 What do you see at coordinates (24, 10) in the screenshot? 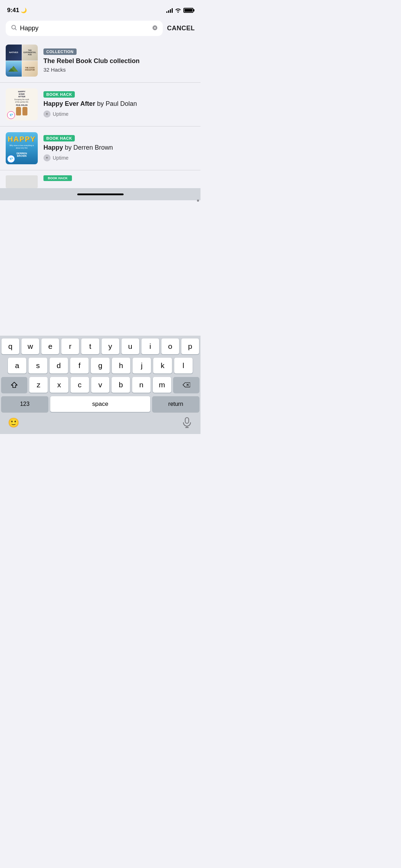
I see `moon-icon: 🌙` at bounding box center [24, 10].